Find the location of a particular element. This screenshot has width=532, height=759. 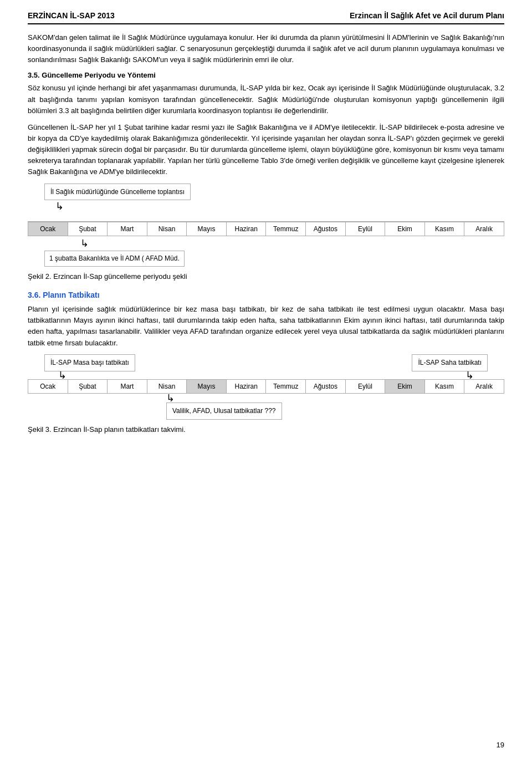

paragraph-3: Güncellenen İL-SAP her yıl 1 Şubat tarih… is located at coordinates (266, 150).